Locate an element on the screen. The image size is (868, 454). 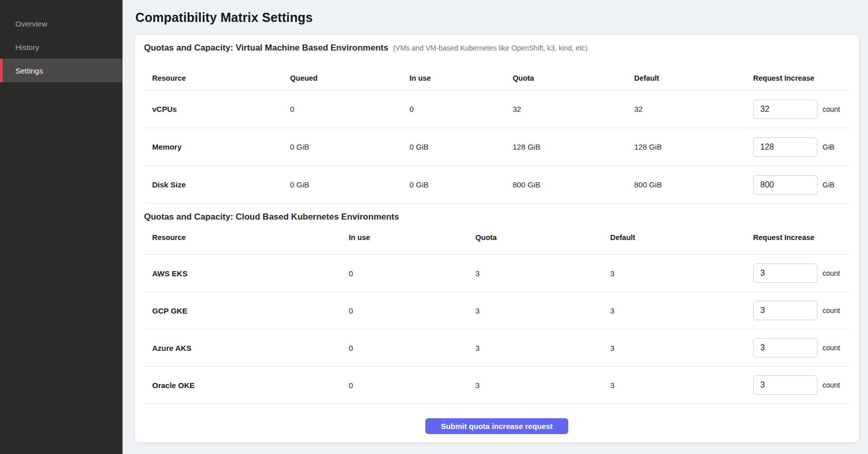
submit-button-row: Submit quota increase request is located at coordinates (497, 419).